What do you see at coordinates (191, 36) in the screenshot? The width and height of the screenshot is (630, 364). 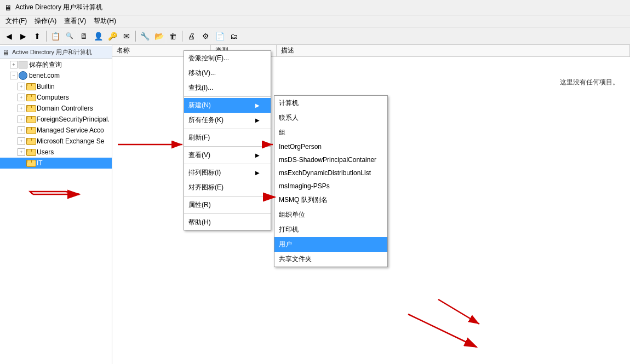 I see `toolbar-btn10: 🖨` at bounding box center [191, 36].